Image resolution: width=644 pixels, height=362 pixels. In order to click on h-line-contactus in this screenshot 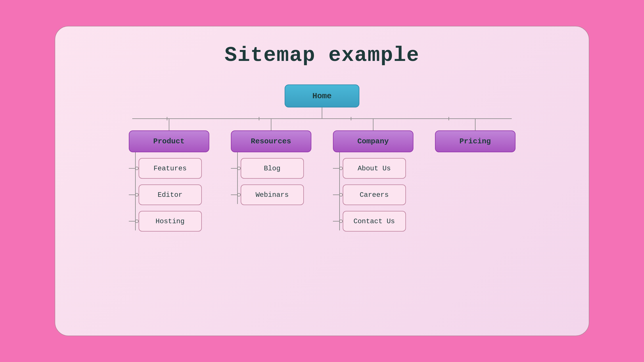, I will do `click(336, 221)`.